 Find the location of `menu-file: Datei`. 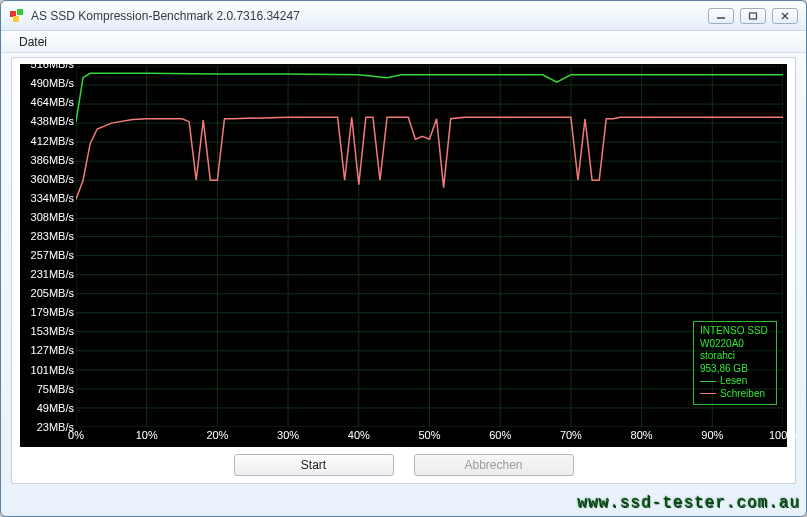

menu-file: Datei is located at coordinates (33, 42).